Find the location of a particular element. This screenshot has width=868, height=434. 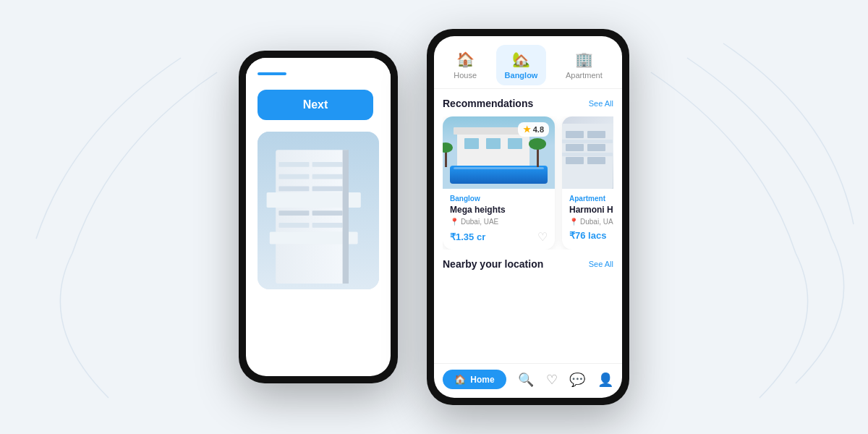

recommendations-title: Recommendations is located at coordinates (488, 103).